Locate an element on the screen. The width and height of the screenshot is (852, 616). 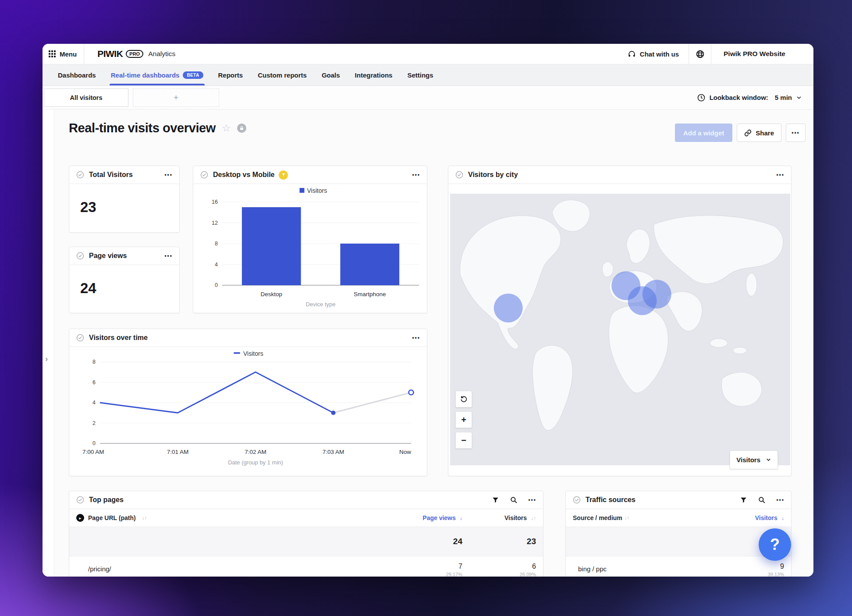
map-metric-dropdown: Visitors is located at coordinates (754, 460).